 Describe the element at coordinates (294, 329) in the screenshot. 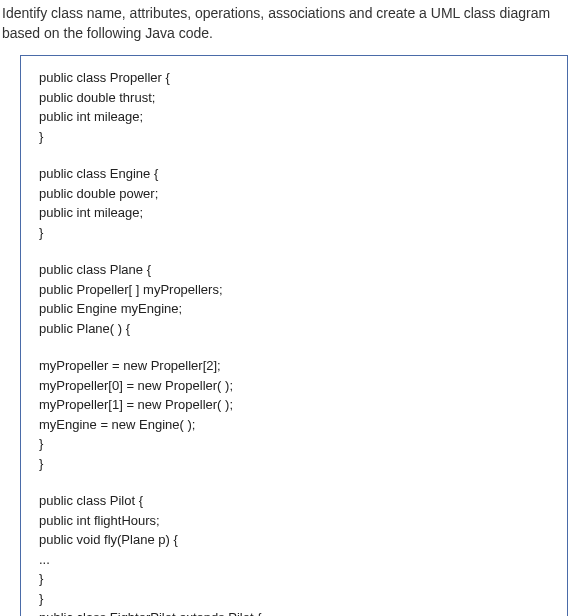

I see `code-line: public Plane( ) {` at that location.